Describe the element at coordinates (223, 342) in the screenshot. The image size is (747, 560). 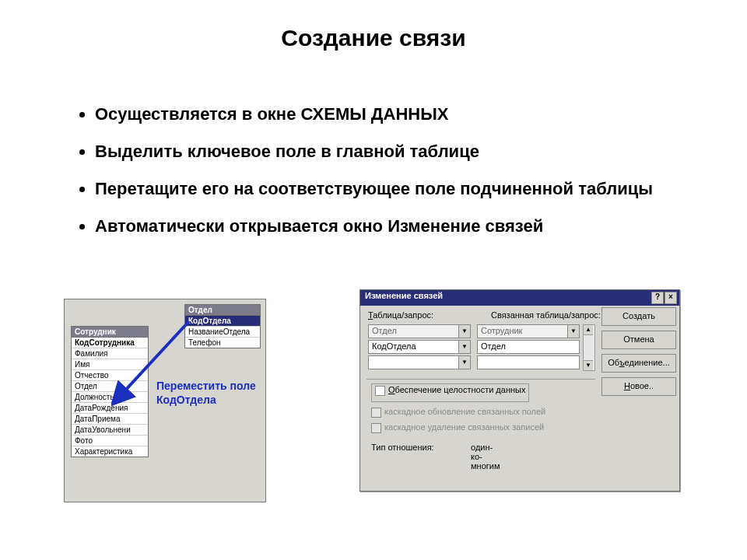
I see `table-field: Телефон` at that location.